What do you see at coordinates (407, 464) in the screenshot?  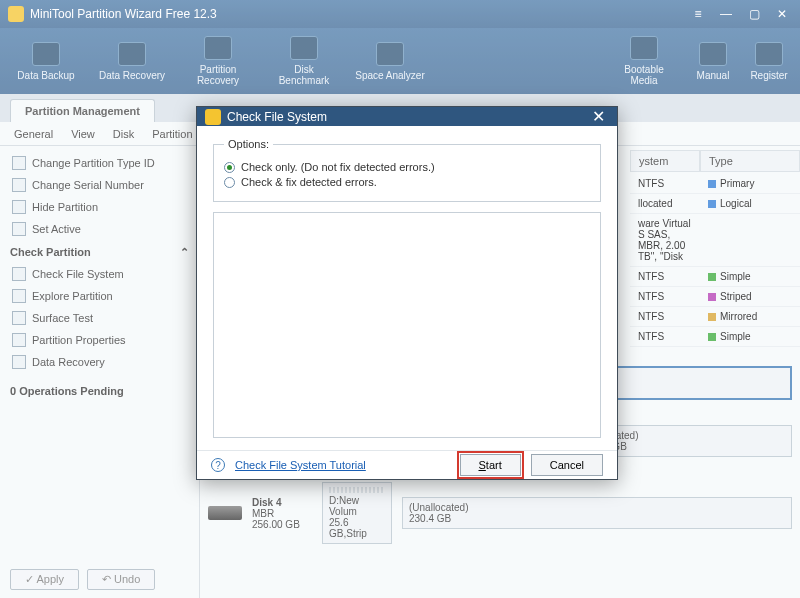 I see `dialog-footer: ? Check File System Tutorial Start Cance…` at bounding box center [407, 464].